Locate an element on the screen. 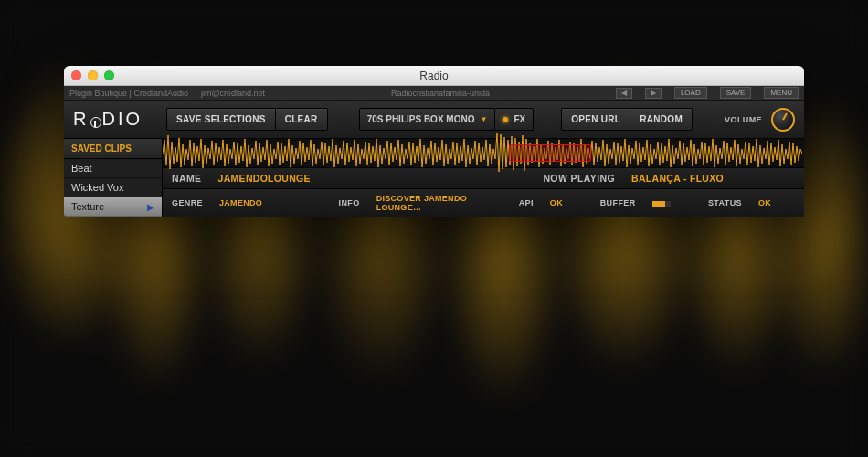 The width and height of the screenshot is (868, 457). main-body: SAVED CLIPS Beat Wicked Vox Texture ▶ NA… is located at coordinates (434, 177).